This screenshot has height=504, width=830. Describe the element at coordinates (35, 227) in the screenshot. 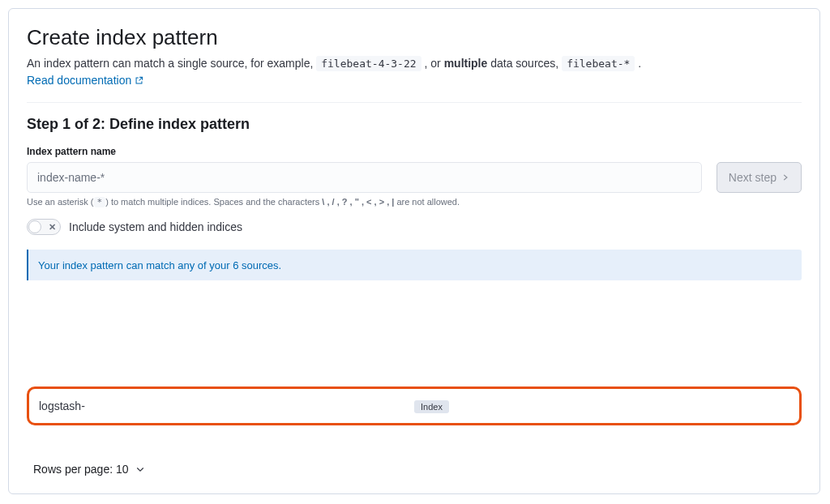

I see `toggle-knob` at that location.